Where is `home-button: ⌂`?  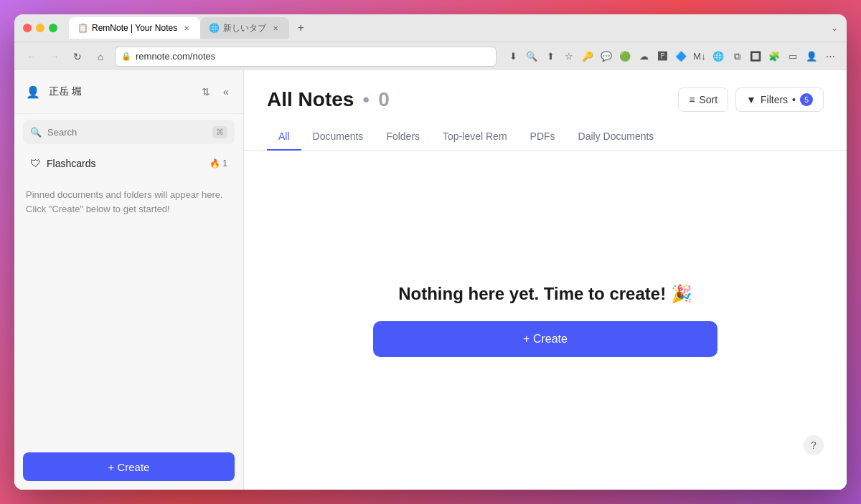
home-button: ⌂ is located at coordinates (100, 57).